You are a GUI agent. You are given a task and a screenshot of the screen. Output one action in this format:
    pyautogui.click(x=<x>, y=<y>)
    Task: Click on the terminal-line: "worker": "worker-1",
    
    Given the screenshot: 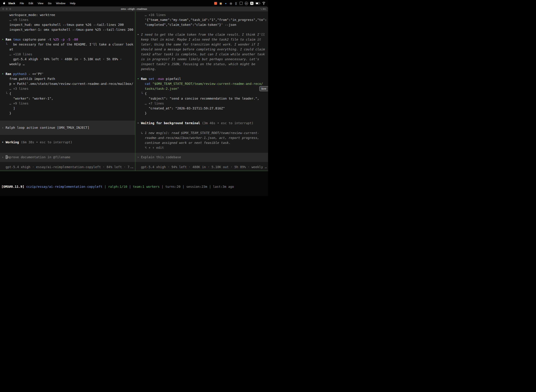 What is the action you would take?
    pyautogui.click(x=67, y=99)
    